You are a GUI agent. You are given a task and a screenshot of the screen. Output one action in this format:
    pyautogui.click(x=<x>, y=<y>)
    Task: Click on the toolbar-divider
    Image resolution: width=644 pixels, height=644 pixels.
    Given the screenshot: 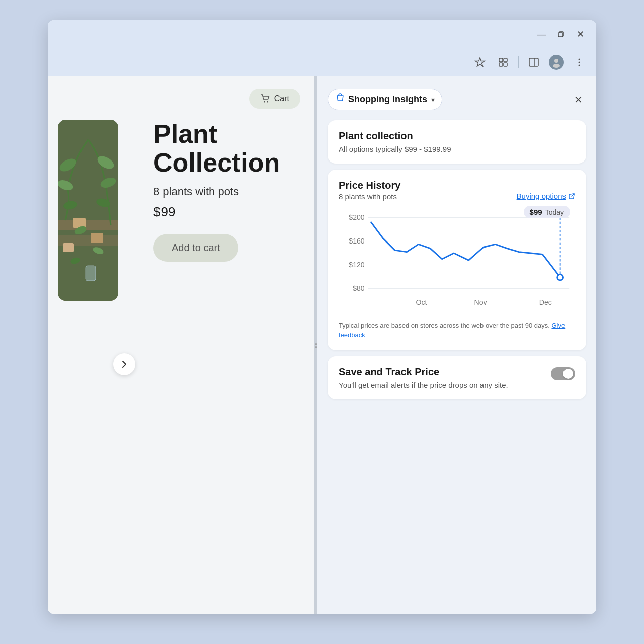 What is the action you would take?
    pyautogui.click(x=518, y=62)
    